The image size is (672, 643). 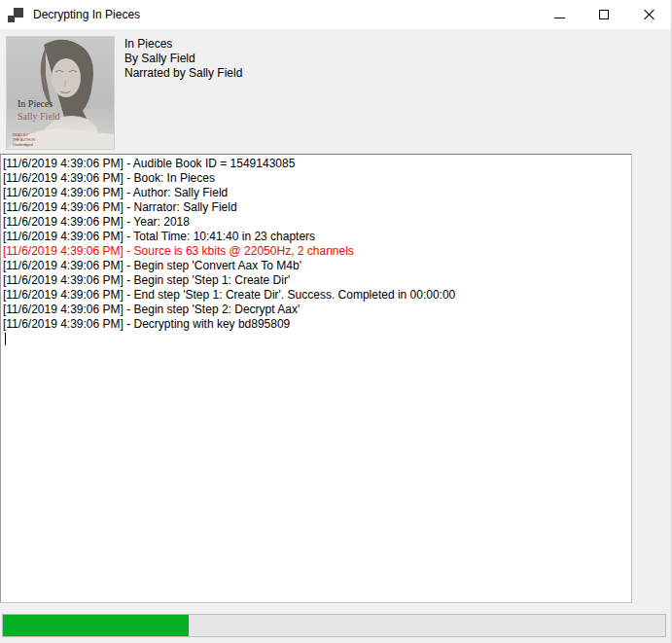 What do you see at coordinates (649, 15) in the screenshot?
I see `close-icon` at bounding box center [649, 15].